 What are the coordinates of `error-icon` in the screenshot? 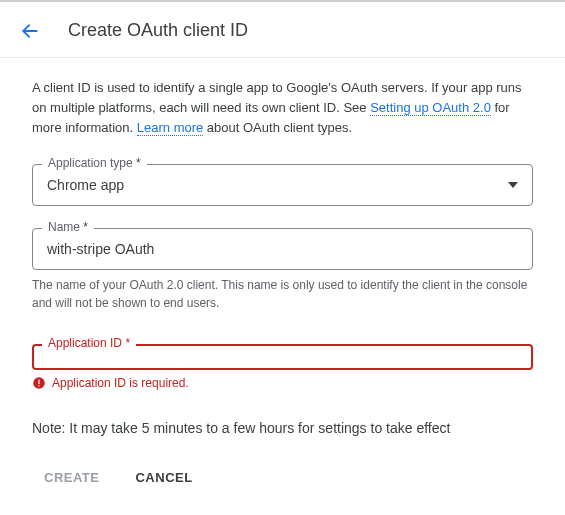 It's located at (39, 383).